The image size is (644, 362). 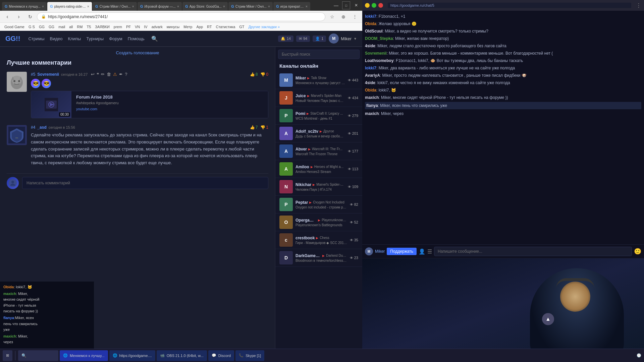 I want to click on bookmark-metr: Метр, so click(x=188, y=27).